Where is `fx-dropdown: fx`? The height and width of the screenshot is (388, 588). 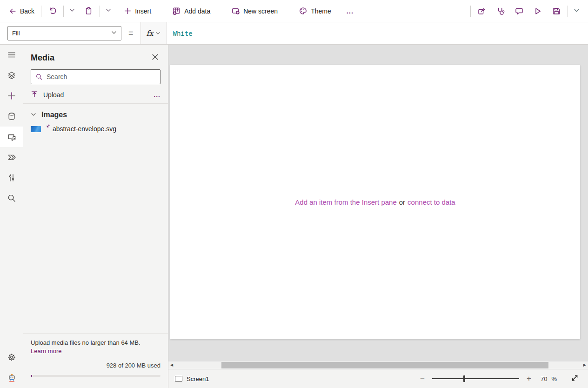
fx-dropdown: fx is located at coordinates (154, 33).